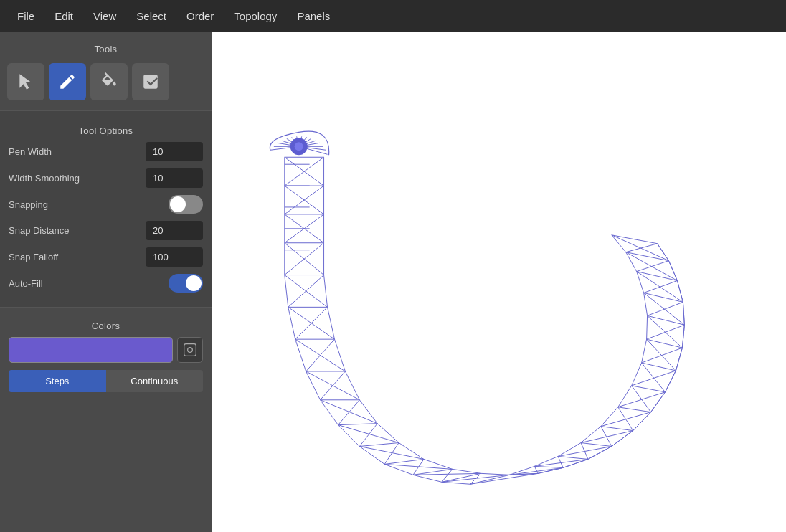  What do you see at coordinates (255, 16) in the screenshot?
I see `menu-topology: Topology` at bounding box center [255, 16].